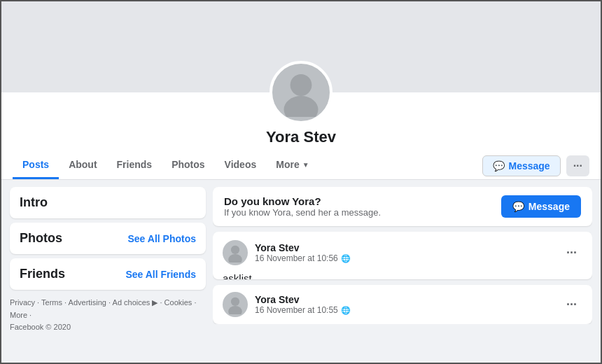 The width and height of the screenshot is (602, 364). I want to click on more-chevron-icon: ▼, so click(306, 165).